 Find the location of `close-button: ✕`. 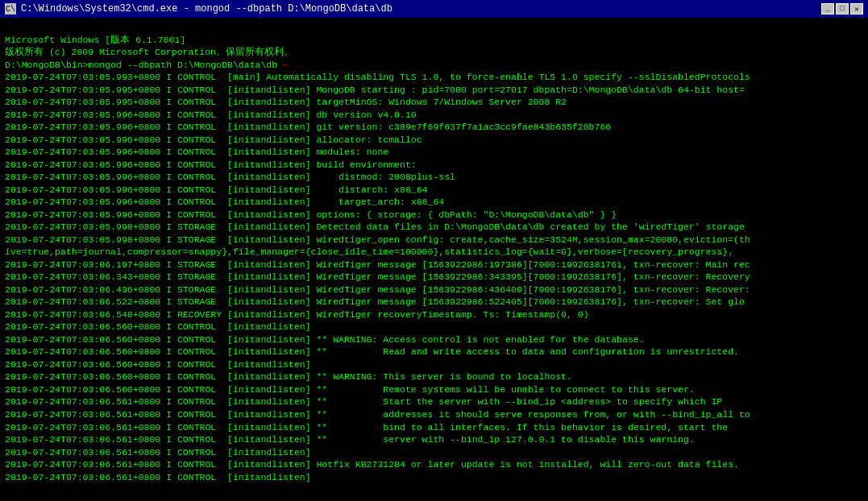

close-button: ✕ is located at coordinates (857, 9).